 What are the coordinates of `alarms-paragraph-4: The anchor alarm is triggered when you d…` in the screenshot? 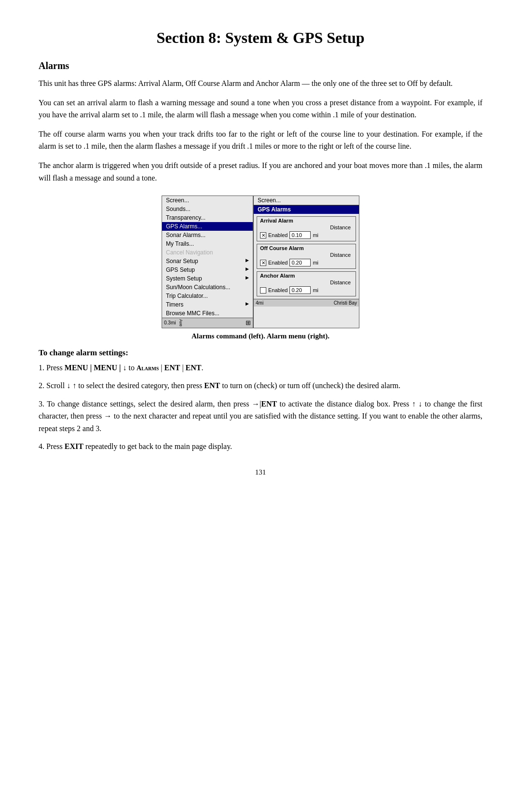 It's located at (260, 172).